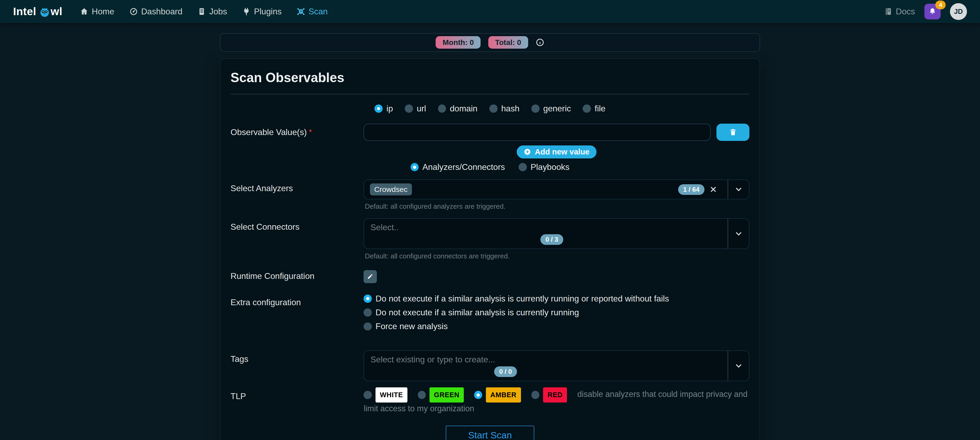 Image resolution: width=980 pixels, height=440 pixels. What do you see at coordinates (218, 11) in the screenshot?
I see `nav-item-label: Jobs` at bounding box center [218, 11].